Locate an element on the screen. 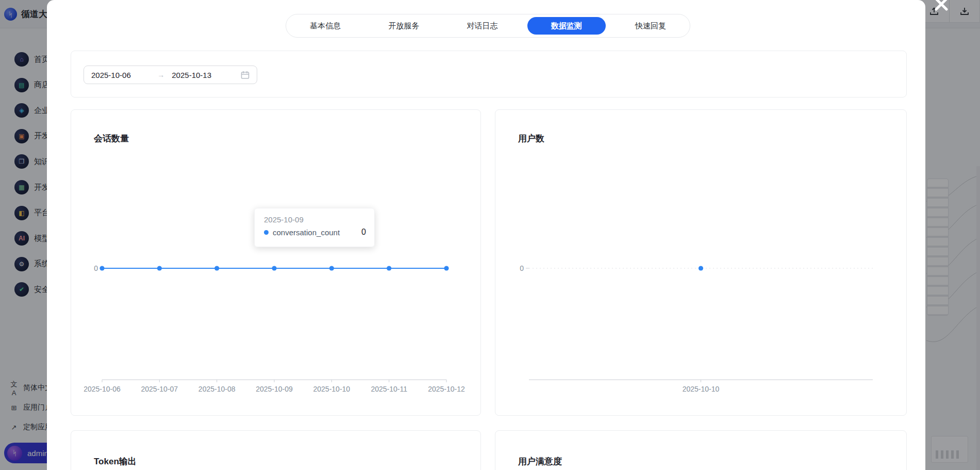  svg-text: 2025-10-07 is located at coordinates (160, 389).